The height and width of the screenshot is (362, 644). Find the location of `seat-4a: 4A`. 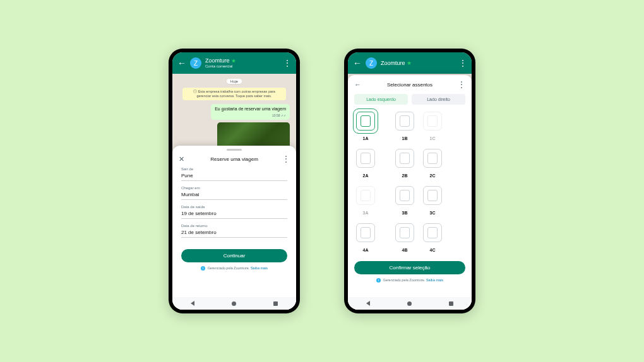

seat-4a: 4A is located at coordinates (366, 236).